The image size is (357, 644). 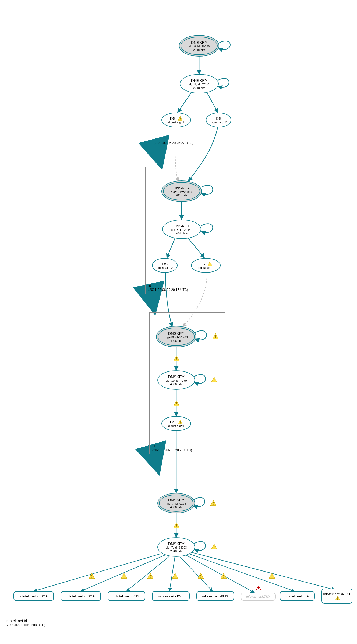 What do you see at coordinates (81, 596) in the screenshot?
I see `rrset-soa2: infotek.net.id/SOA` at bounding box center [81, 596].